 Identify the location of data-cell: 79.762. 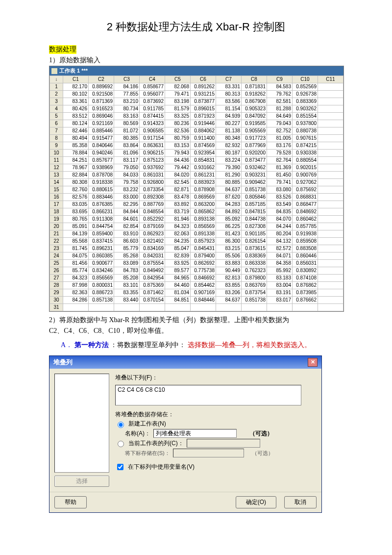
(280, 94).